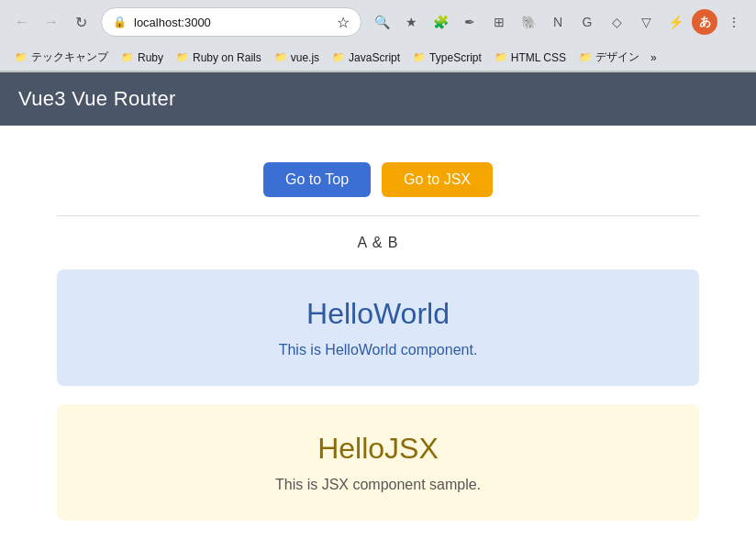 This screenshot has height=539, width=756. What do you see at coordinates (437, 180) in the screenshot?
I see `go-to-jsx-button: Go to JSX` at bounding box center [437, 180].